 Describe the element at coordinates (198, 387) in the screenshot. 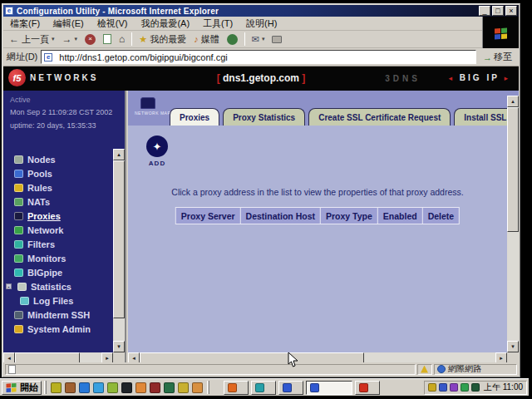

I see `app-orange-icon` at that location.